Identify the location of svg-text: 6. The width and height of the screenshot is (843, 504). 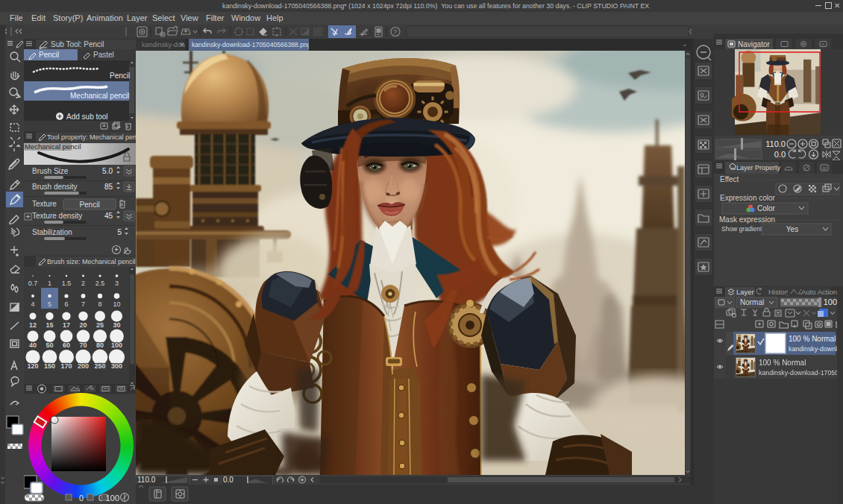
(66, 304).